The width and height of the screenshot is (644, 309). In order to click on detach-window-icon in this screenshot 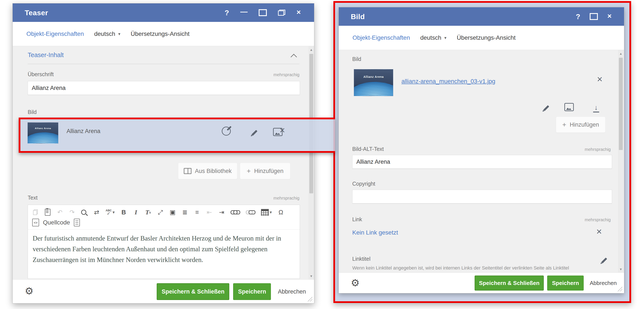, I will do `click(282, 13)`.